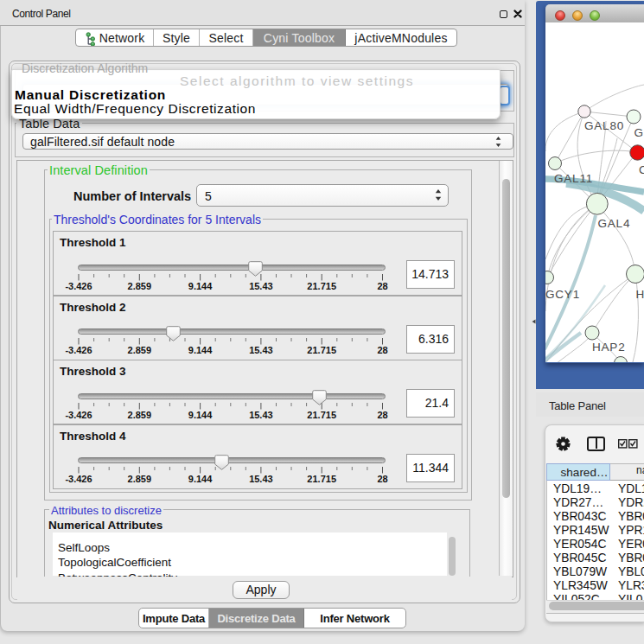 The width and height of the screenshot is (644, 644). I want to click on svg-text: G., so click(640, 133).